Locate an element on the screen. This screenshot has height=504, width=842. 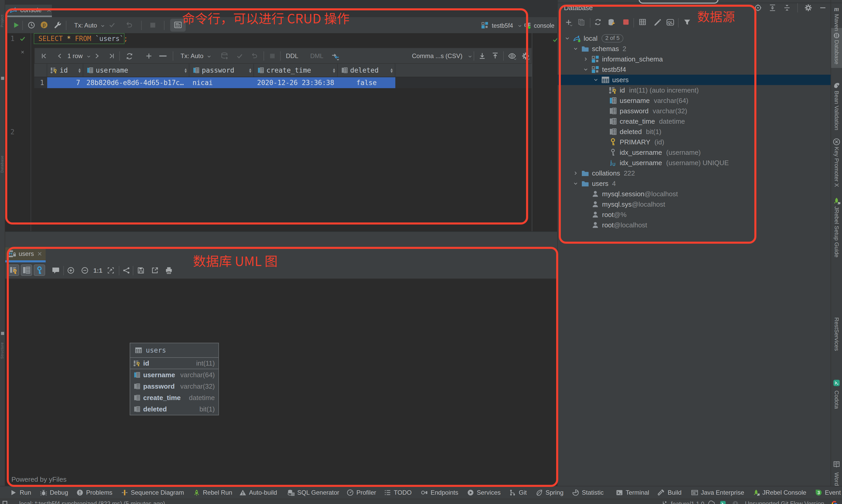
tool-button-sequence-diagram: Sequence Diagram is located at coordinates (152, 492).